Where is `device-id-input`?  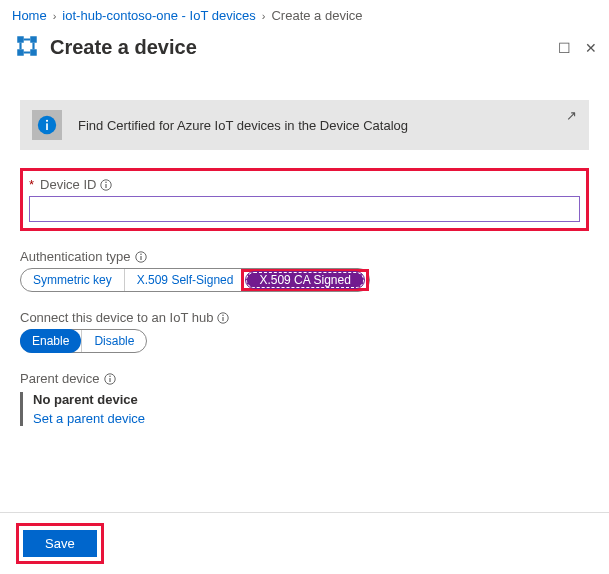
device-id-input is located at coordinates (304, 209).